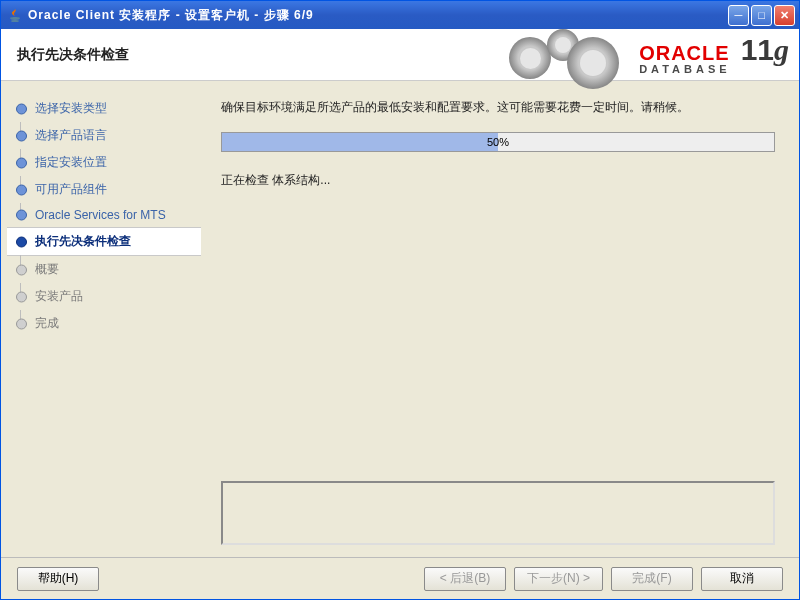 This screenshot has width=800, height=600. What do you see at coordinates (73, 55) in the screenshot?
I see `page-title: 执行先决条件检查` at bounding box center [73, 55].